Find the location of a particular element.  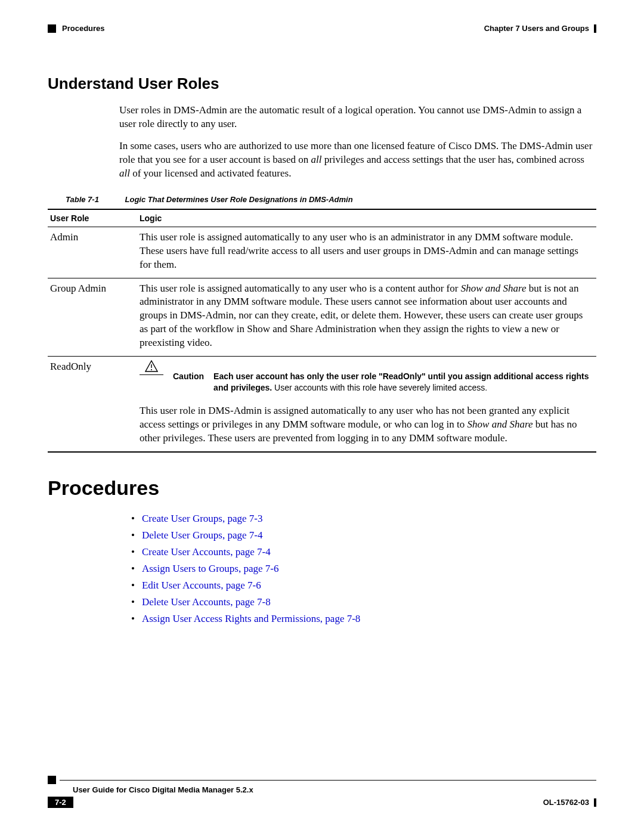

caution-rule is located at coordinates (151, 374).